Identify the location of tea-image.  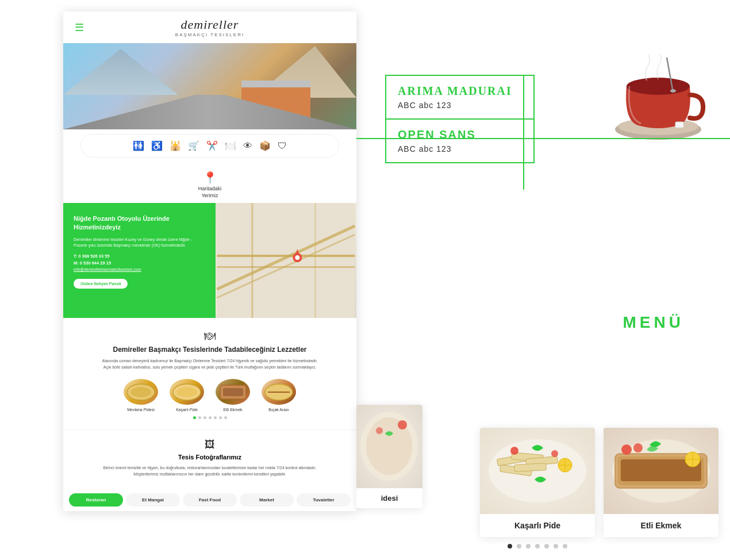
(658, 89).